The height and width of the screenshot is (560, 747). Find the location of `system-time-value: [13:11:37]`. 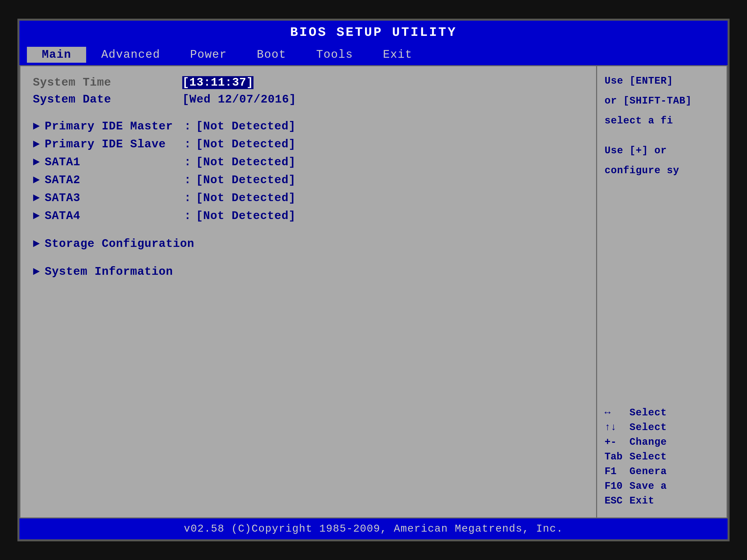

system-time-value: [13:11:37] is located at coordinates (218, 83).